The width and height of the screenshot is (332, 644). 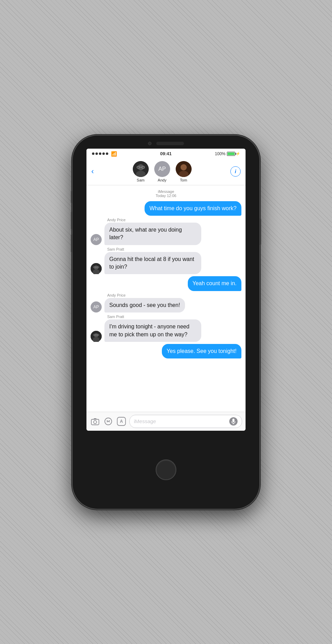 I want to click on navigation-bar: ‹ Sam, so click(x=166, y=172).